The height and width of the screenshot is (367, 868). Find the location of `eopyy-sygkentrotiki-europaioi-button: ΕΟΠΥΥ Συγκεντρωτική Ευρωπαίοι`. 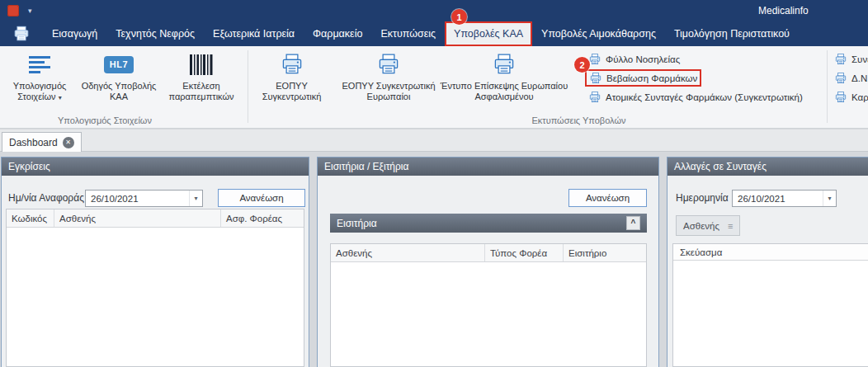

eopyy-sygkentrotiki-europaioi-button: ΕΟΠΥΥ Συγκεντρωτική Ευρωπαίοι is located at coordinates (389, 82).